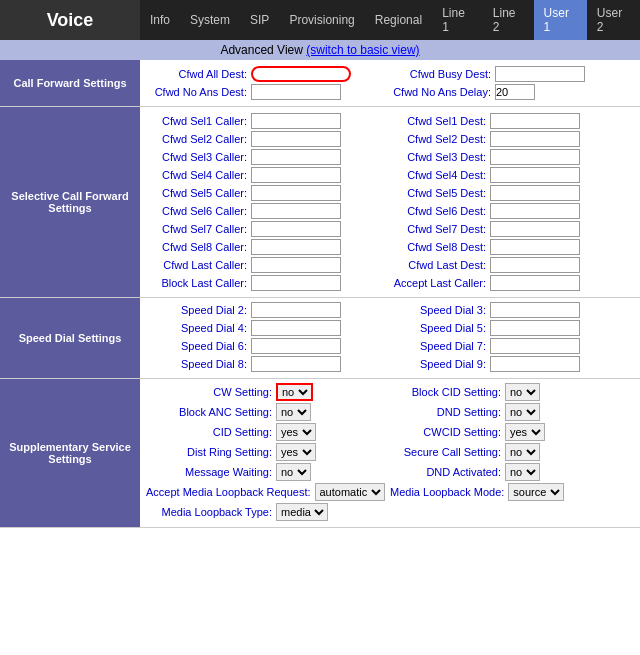 The image size is (640, 655). What do you see at coordinates (440, 229) in the screenshot?
I see `sel-right-label-6: Cfwd Sel7 Dest:` at bounding box center [440, 229].